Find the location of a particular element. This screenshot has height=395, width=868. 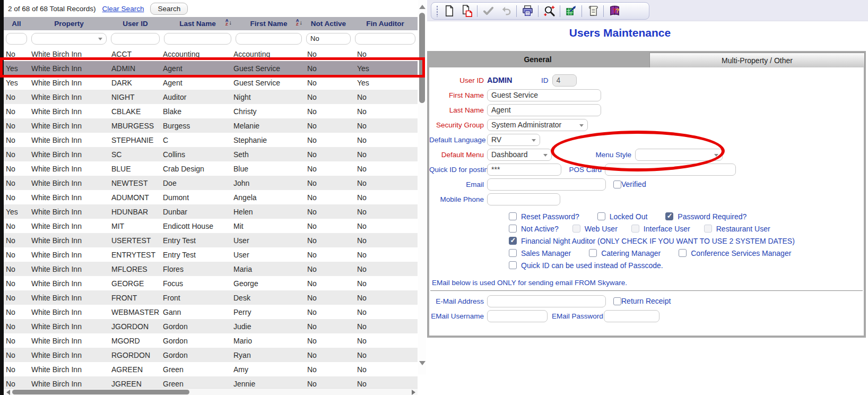

filter-property-input is located at coordinates (69, 39).